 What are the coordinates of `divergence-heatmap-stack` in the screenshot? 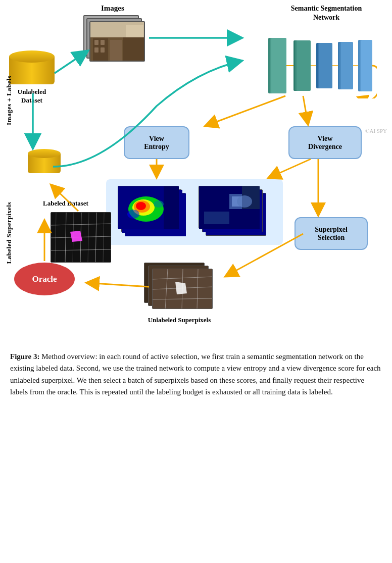 It's located at (235, 212).